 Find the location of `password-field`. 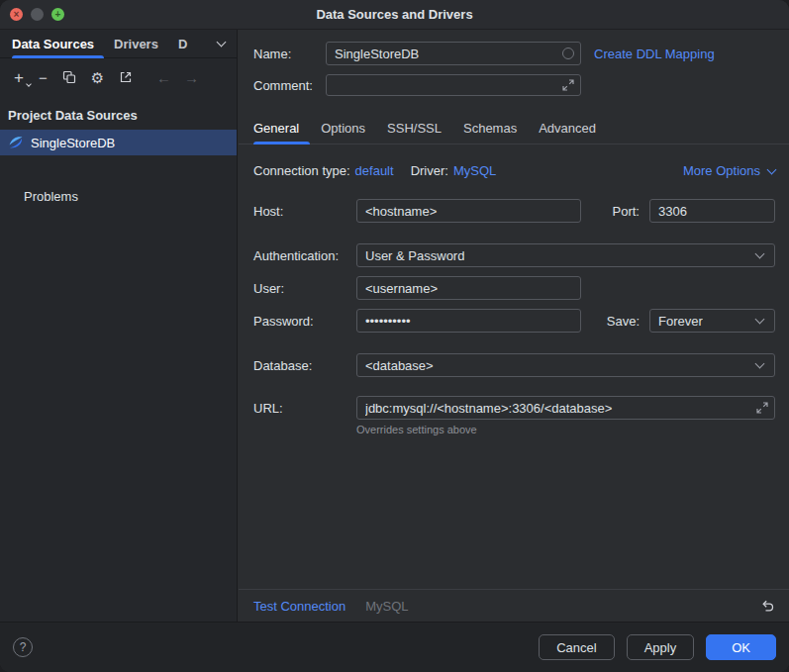

password-field is located at coordinates (469, 321).